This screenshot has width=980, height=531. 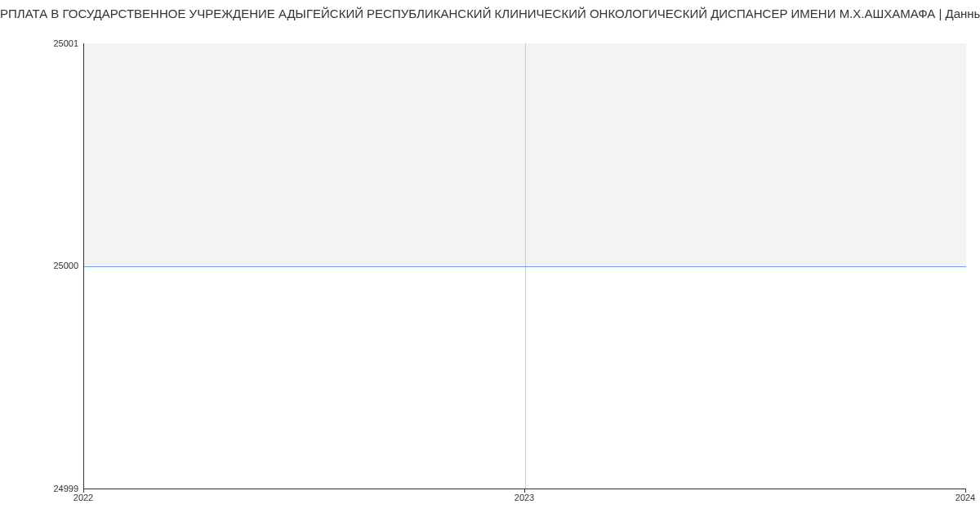 What do you see at coordinates (490, 13) in the screenshot?
I see `chart-title: РПЛАТА В ГОСУДАРСТВЕННОЕ УЧРЕЖДЕНИЕ АДЫГ…` at bounding box center [490, 13].